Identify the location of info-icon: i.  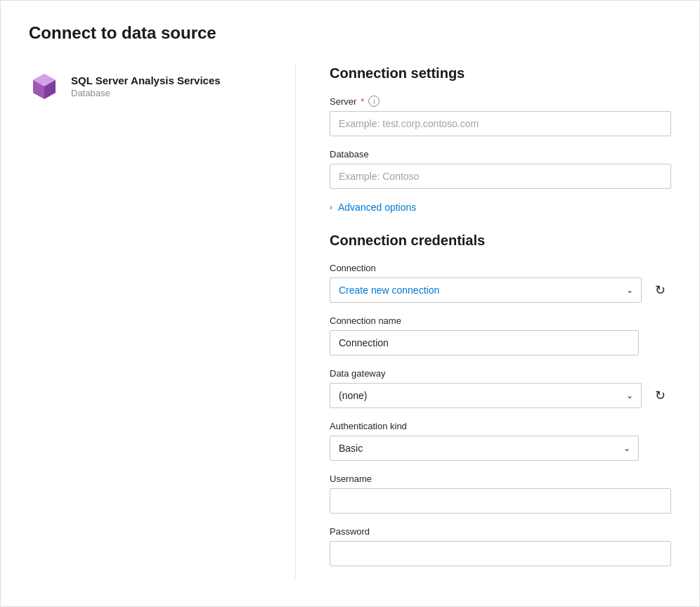
(374, 101).